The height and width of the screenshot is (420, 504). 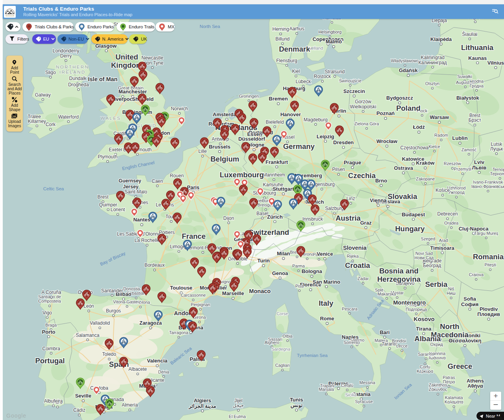 What do you see at coordinates (452, 164) in the screenshot?
I see `svg-text: Rzeszów` at bounding box center [452, 164].